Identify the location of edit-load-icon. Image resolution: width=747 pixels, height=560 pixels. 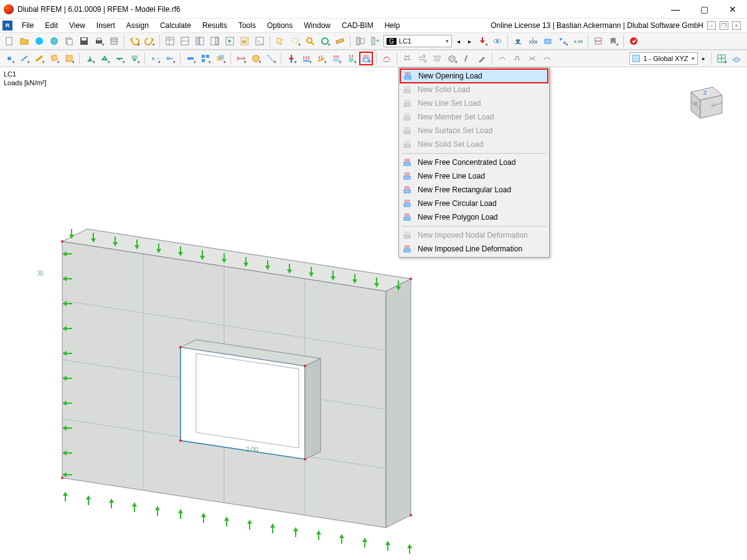
(482, 58).